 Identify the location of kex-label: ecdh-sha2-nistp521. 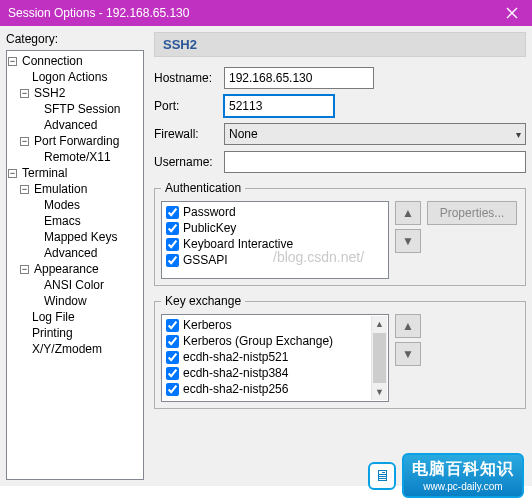
(236, 357).